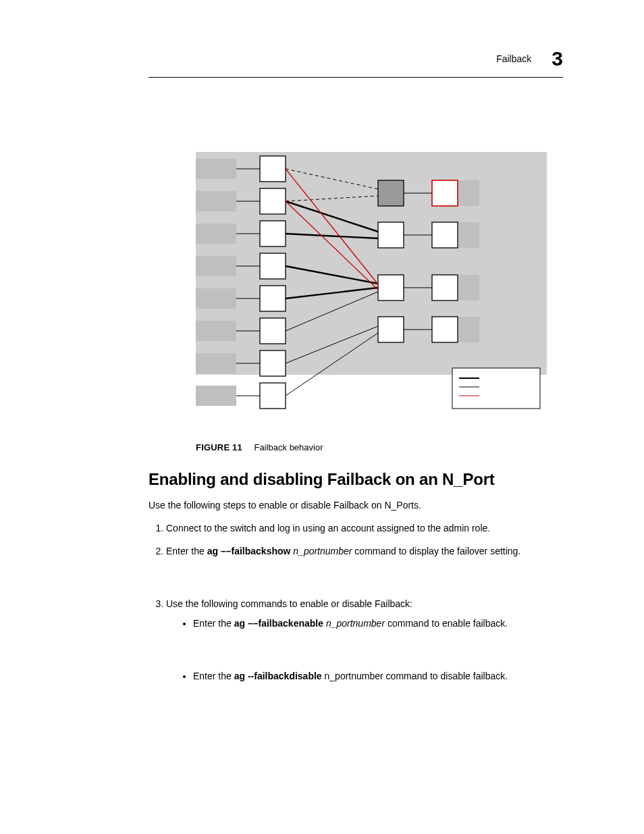 This screenshot has height=834, width=644. Describe the element at coordinates (378, 677) in the screenshot. I see `step-3-bullet-2: Enter the ag --failbackdisable n_portnum…` at that location.